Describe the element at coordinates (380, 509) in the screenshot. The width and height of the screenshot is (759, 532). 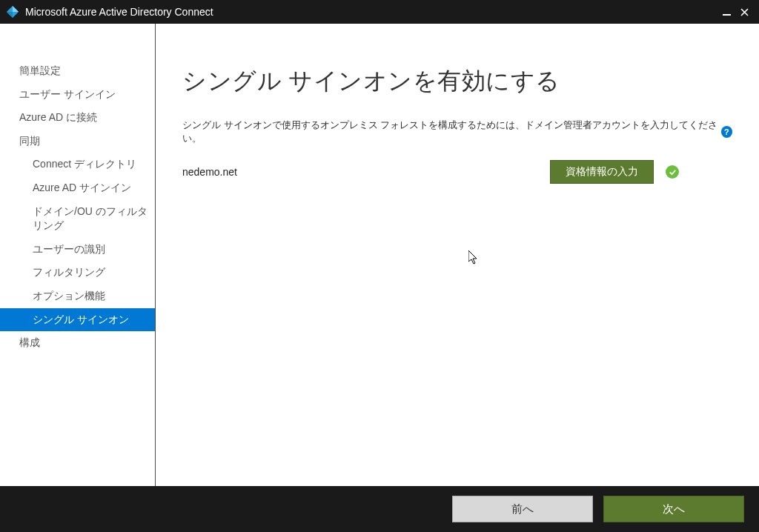
I see `wizard-footer: 前へ 次へ` at that location.